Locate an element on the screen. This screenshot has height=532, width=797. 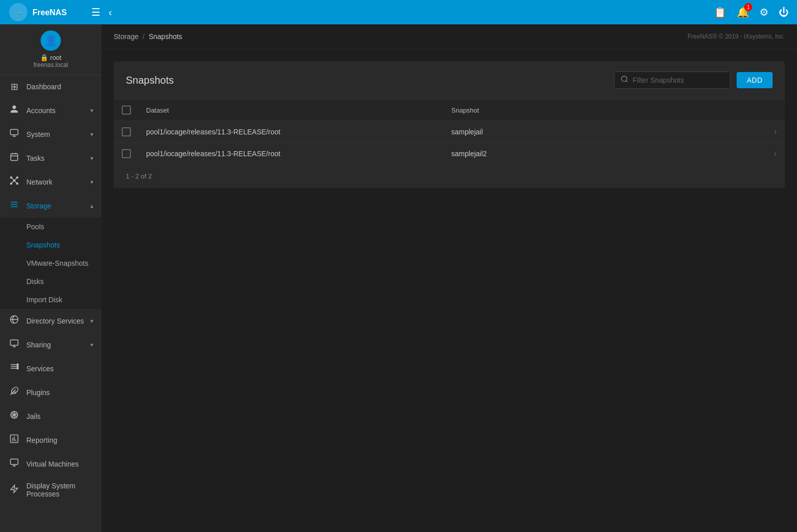
sidebar-item-label: Directory Services is located at coordinates (55, 321).